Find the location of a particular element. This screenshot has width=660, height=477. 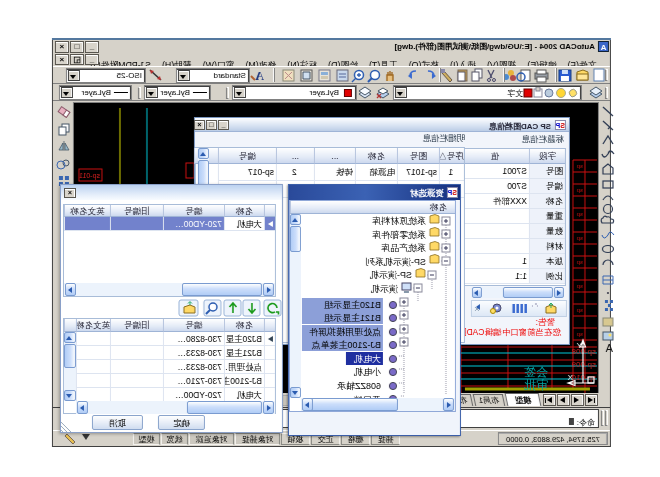

svg-text: 系统零部件库 is located at coordinates (399, 235).